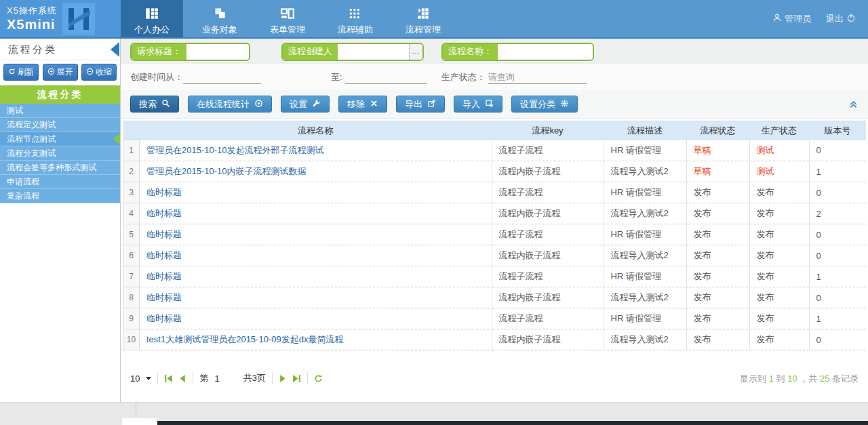 This screenshot has height=425, width=868. Describe the element at coordinates (132, 319) in the screenshot. I see `row-number-cell: 9` at that location.